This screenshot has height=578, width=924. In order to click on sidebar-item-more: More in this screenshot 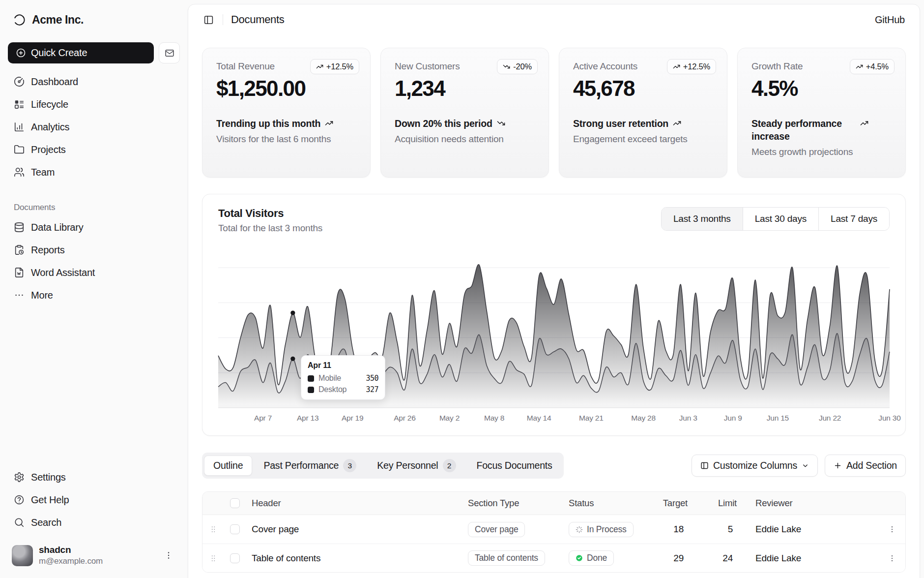, I will do `click(94, 295)`.